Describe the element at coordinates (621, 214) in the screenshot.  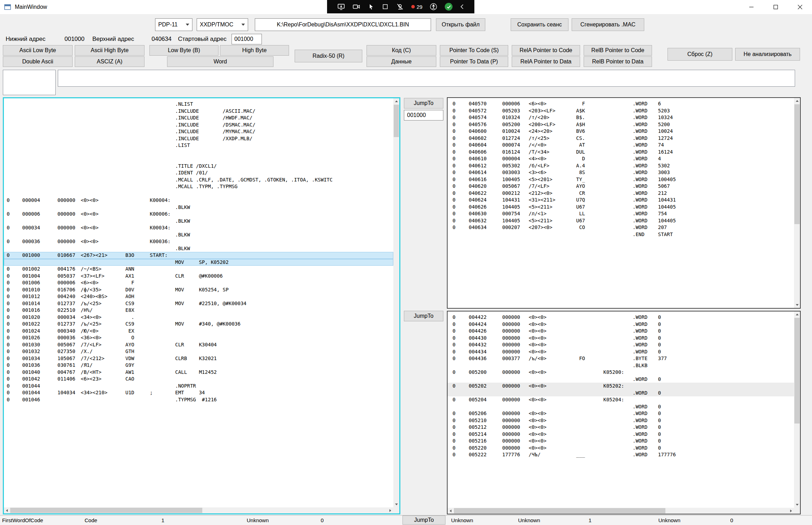
I see `listing-row: 0040630000754/л/<1>LL.WORD754` at that location.